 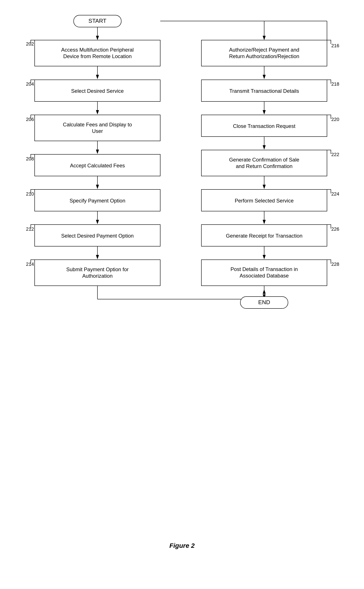 What do you see at coordinates (30, 229) in the screenshot?
I see `label-212: 212` at bounding box center [30, 229].